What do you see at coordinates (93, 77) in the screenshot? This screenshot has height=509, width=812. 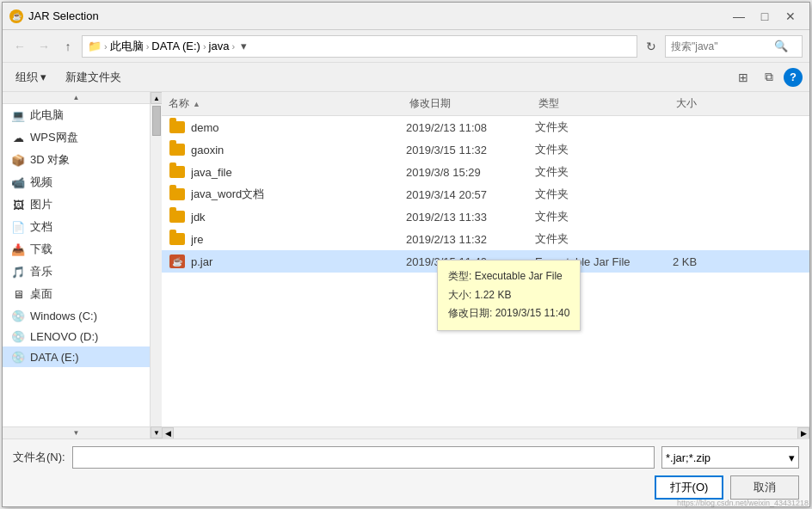 I see `new-folder-button: 新建文件夹` at bounding box center [93, 77].